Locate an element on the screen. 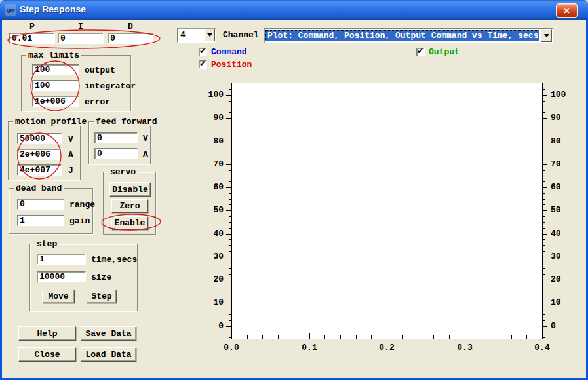 The image size is (588, 380). feed-forward-group: feed forward V A is located at coordinates (119, 143).